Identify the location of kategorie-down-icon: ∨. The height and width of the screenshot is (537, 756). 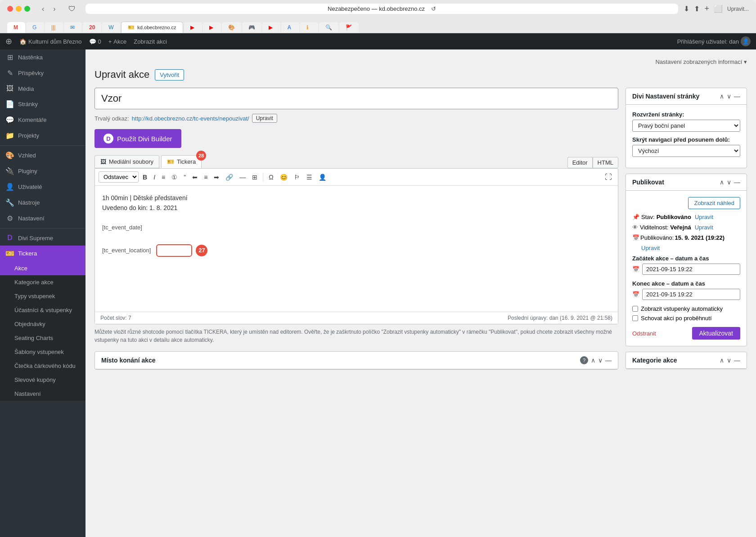
(729, 360).